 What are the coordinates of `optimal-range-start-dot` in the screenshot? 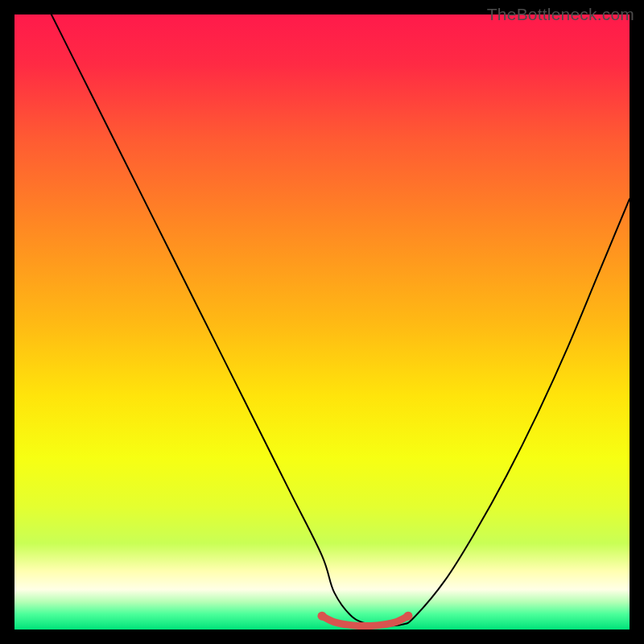 It's located at (322, 617).